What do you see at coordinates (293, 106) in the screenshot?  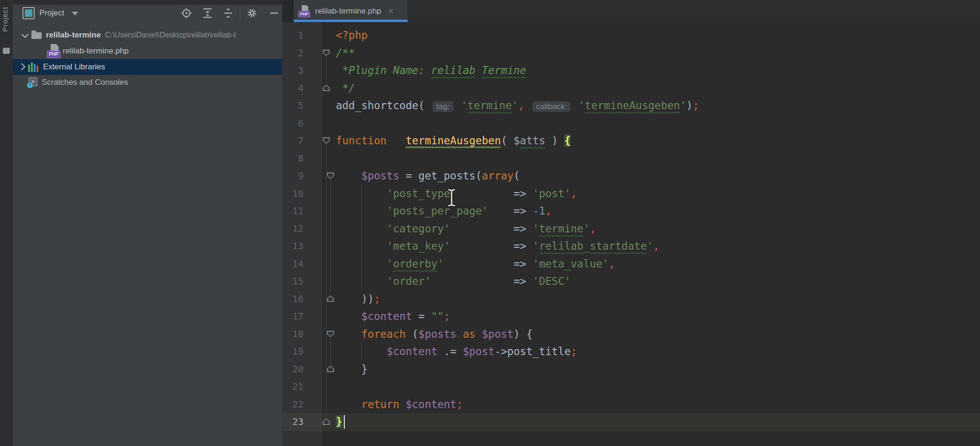 I see `line-number: 5` at bounding box center [293, 106].